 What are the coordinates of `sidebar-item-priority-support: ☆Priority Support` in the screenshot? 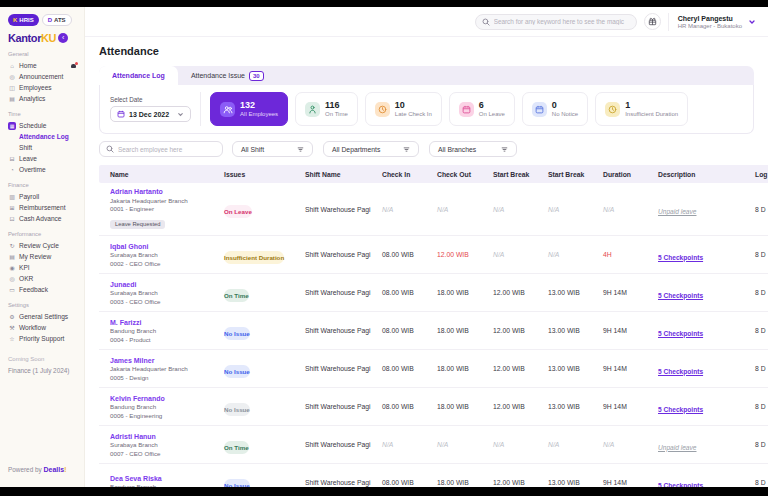 It's located at (42, 338).